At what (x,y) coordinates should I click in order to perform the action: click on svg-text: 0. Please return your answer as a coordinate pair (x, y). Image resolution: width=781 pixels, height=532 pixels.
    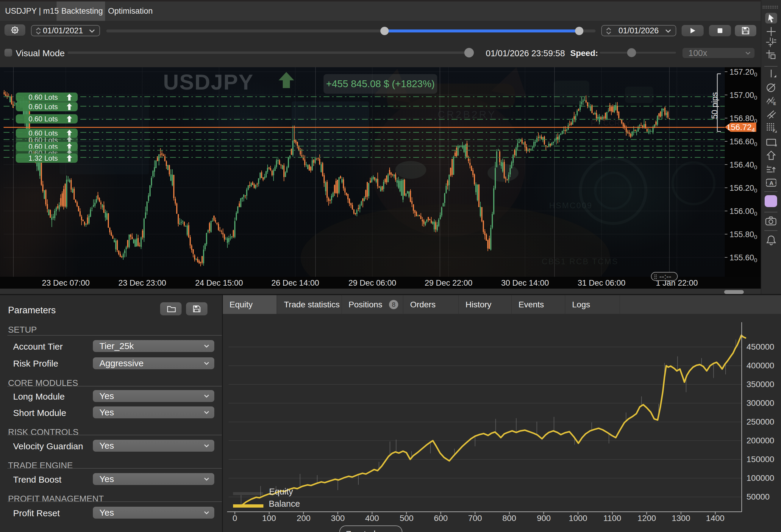
    Looking at the image, I should click on (235, 518).